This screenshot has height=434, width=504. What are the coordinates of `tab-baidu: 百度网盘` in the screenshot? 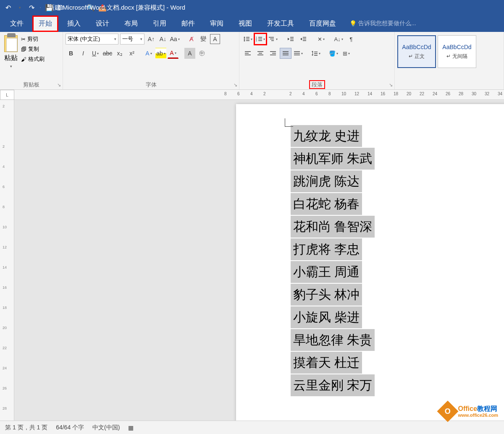 It's located at (323, 24).